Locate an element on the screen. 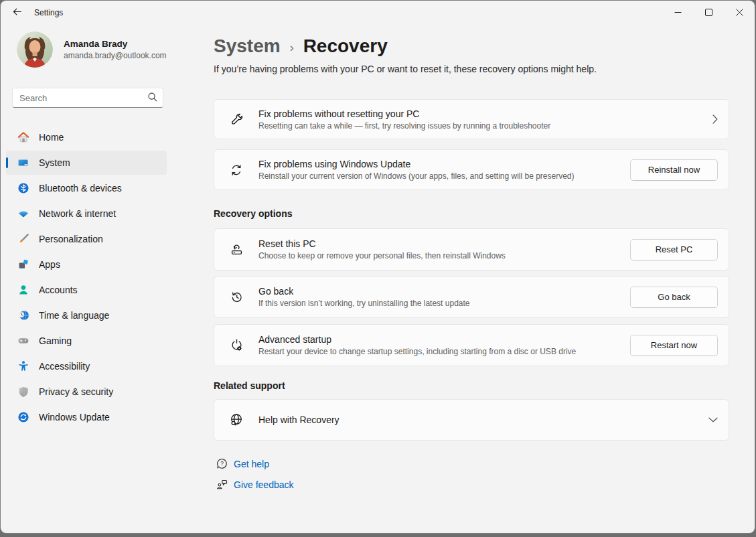  user-profile: Amanda Brady amanda.brady@outlook.com is located at coordinates (92, 50).